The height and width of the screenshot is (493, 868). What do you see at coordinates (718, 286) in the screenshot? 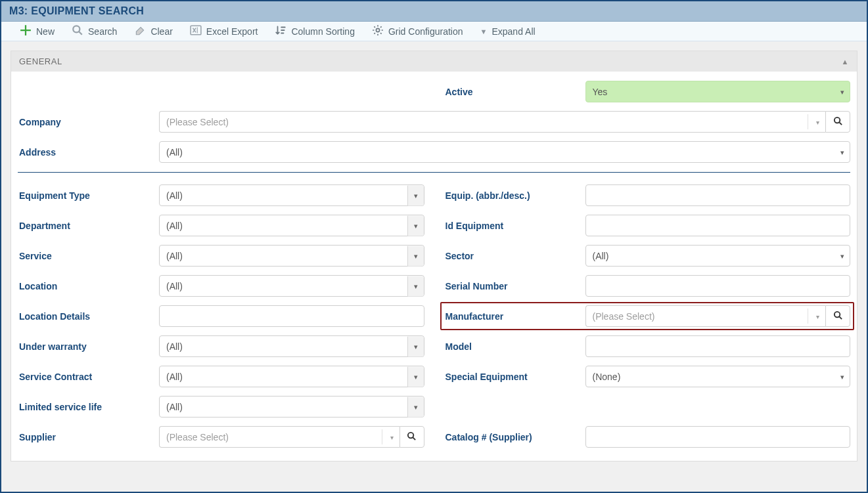
I see `serial-number-input` at bounding box center [718, 286].